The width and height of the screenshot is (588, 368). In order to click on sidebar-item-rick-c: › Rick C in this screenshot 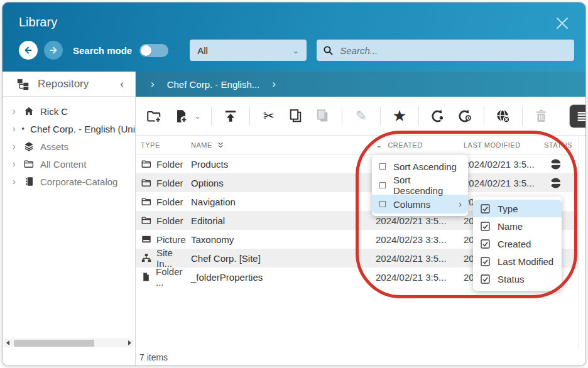, I will do `click(69, 111)`.